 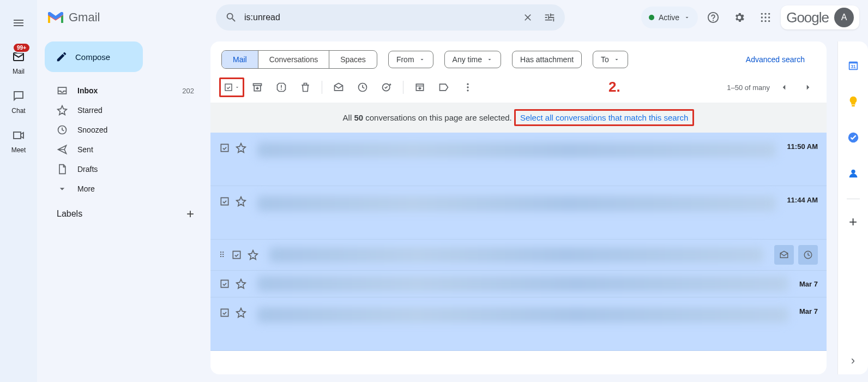 What do you see at coordinates (232, 87) in the screenshot?
I see `select-all-checkbox` at bounding box center [232, 87].